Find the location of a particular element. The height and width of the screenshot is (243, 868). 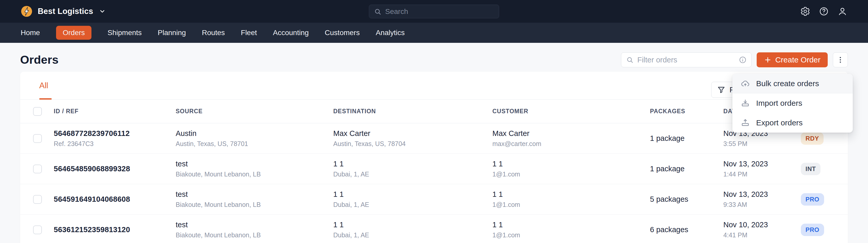

order-id: 564591649104068608 is located at coordinates (115, 199).